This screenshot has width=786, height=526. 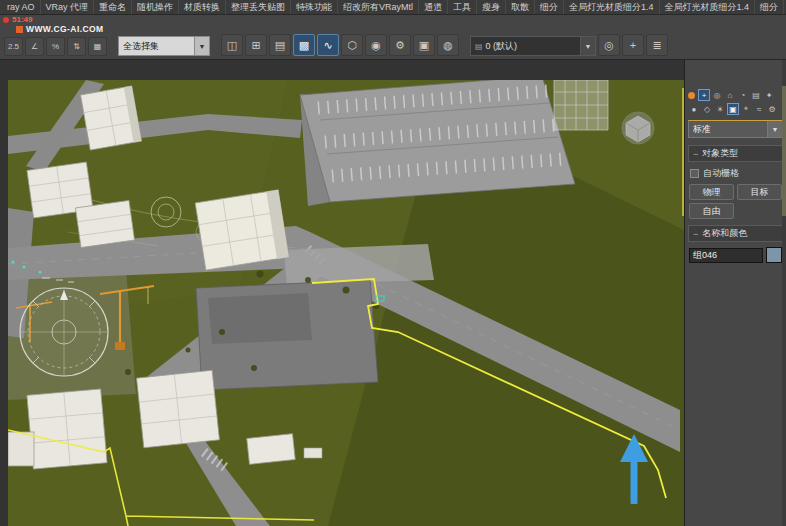 What do you see at coordinates (424, 45) in the screenshot?
I see `rendered-frame-icon: ▣` at bounding box center [424, 45].